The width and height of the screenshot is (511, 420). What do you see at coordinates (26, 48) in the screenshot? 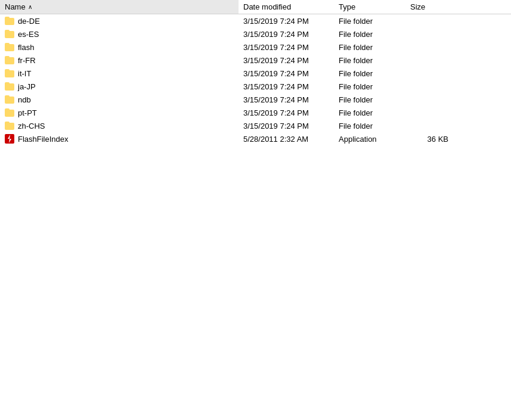
I see `file-name: flash` at bounding box center [26, 48].